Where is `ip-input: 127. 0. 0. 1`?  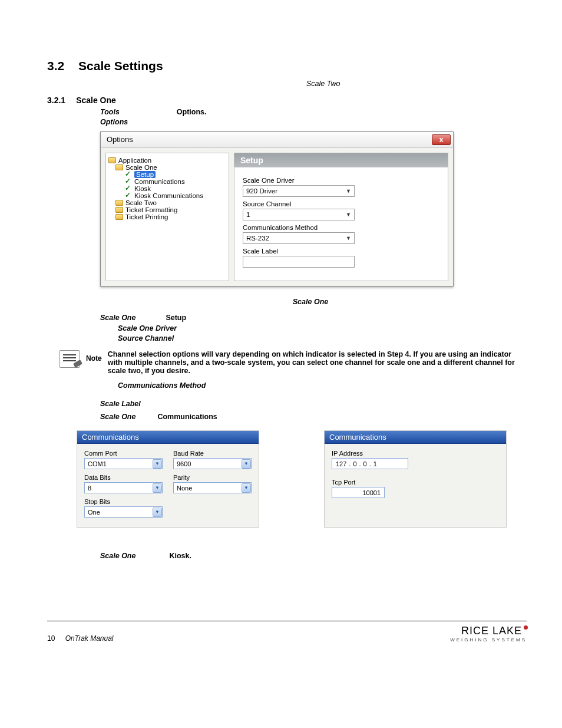 ip-input: 127. 0. 0. 1 is located at coordinates (370, 463).